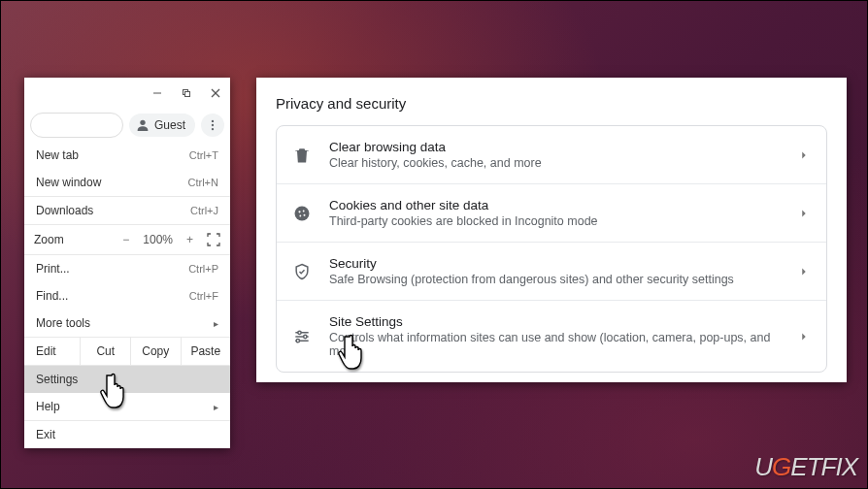 The width and height of the screenshot is (868, 489). What do you see at coordinates (64, 211) in the screenshot?
I see `menu-label: Downloads` at bounding box center [64, 211].